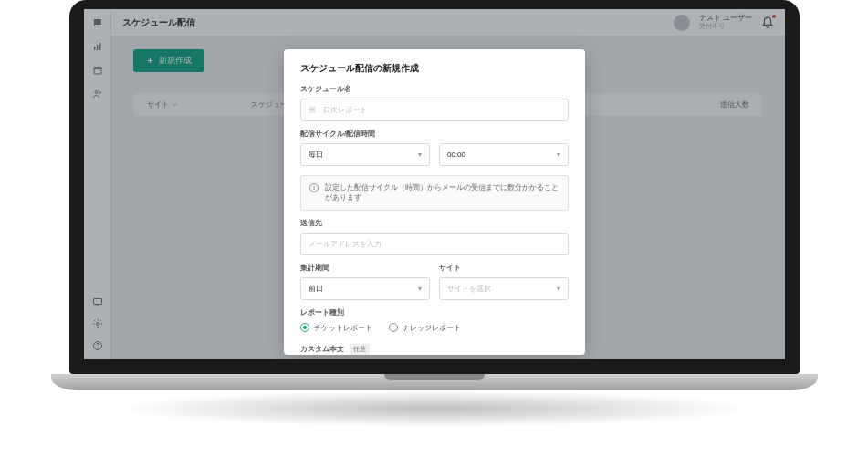 The height and width of the screenshot is (457, 868). Describe the element at coordinates (365, 288) in the screenshot. I see `period-select: 前日 ▾` at that location.